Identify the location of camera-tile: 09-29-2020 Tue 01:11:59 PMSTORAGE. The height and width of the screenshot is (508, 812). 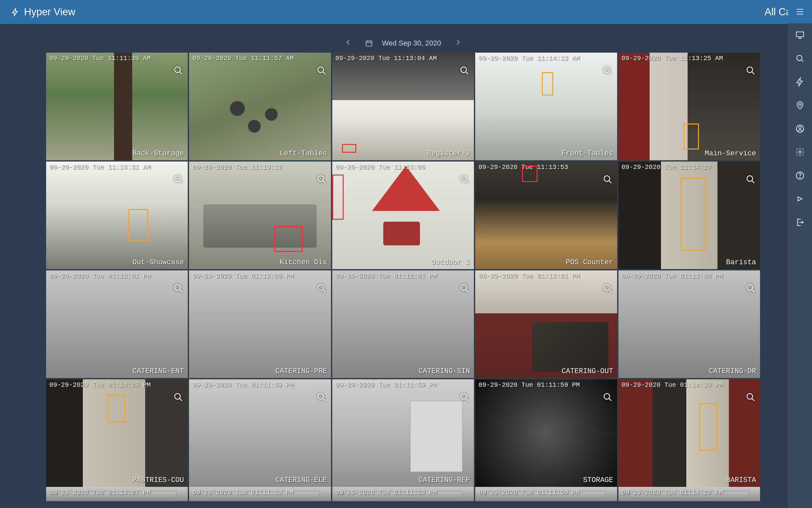
(546, 433).